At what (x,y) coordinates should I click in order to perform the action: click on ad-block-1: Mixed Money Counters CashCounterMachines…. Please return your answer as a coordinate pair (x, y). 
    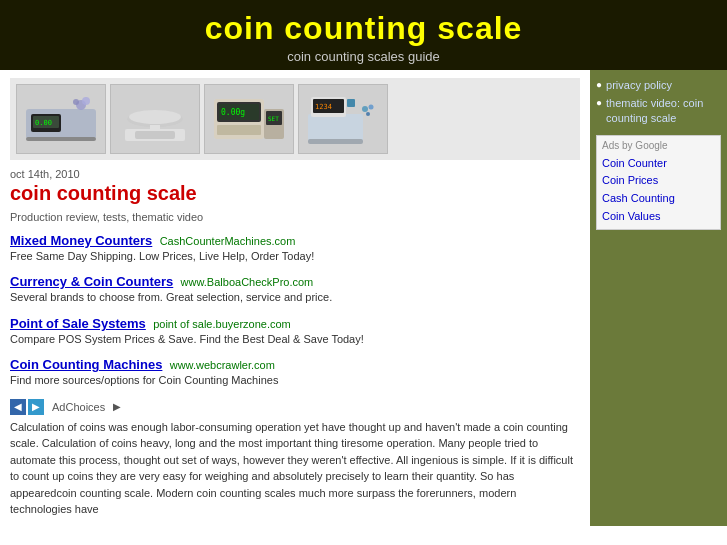
    Looking at the image, I should click on (295, 248).